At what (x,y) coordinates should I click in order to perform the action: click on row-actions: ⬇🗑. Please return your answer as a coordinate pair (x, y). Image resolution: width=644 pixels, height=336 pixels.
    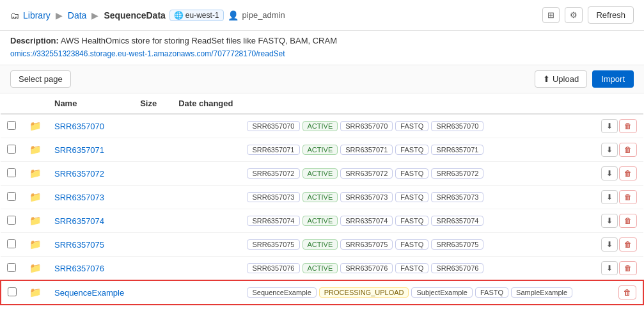
    Looking at the image, I should click on (618, 244).